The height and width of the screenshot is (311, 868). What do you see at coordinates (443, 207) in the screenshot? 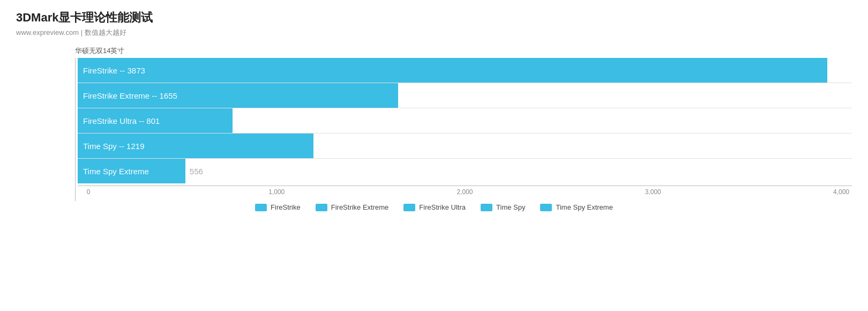
I see `legend-label: FireStrike Ultra` at bounding box center [443, 207].